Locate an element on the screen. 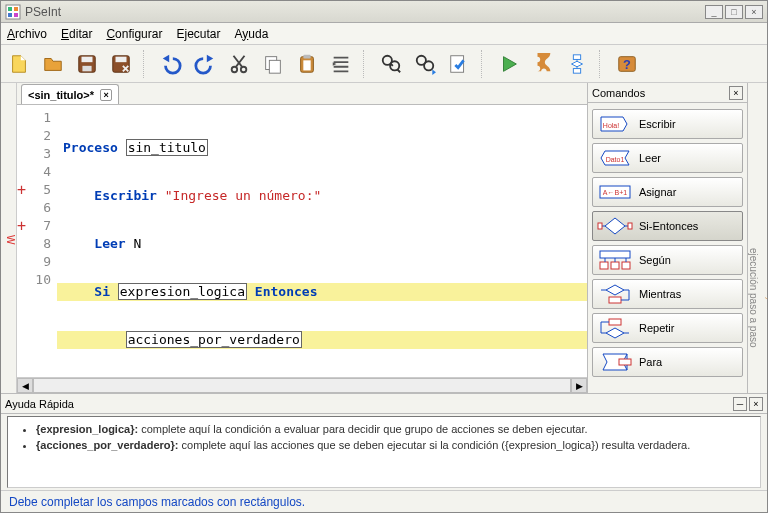 This screenshot has height=513, width=768. menu-ejecutar: Ejecutar is located at coordinates (198, 34).